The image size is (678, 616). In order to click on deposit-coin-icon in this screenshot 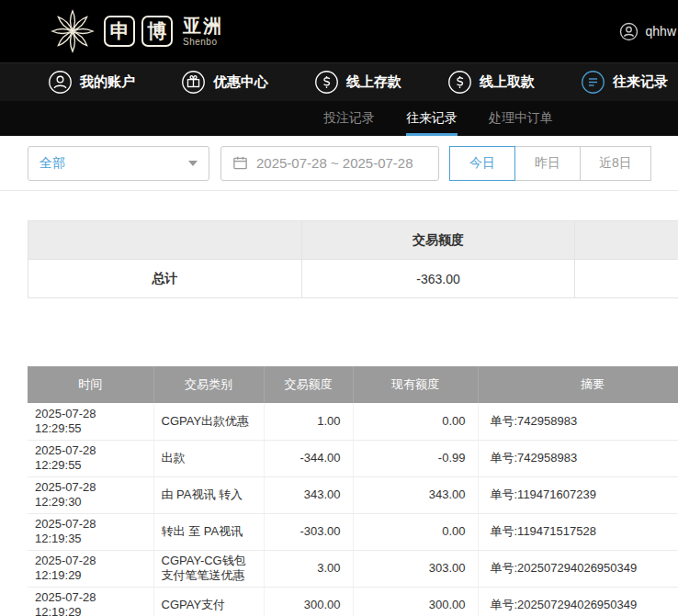, I will do `click(327, 83)`.